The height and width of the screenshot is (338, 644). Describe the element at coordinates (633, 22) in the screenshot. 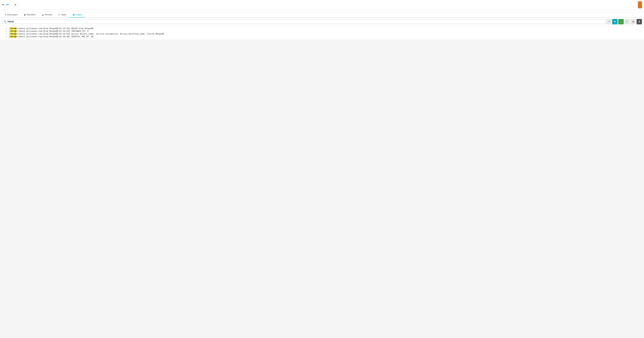

I see `copy-button: ⧉` at that location.